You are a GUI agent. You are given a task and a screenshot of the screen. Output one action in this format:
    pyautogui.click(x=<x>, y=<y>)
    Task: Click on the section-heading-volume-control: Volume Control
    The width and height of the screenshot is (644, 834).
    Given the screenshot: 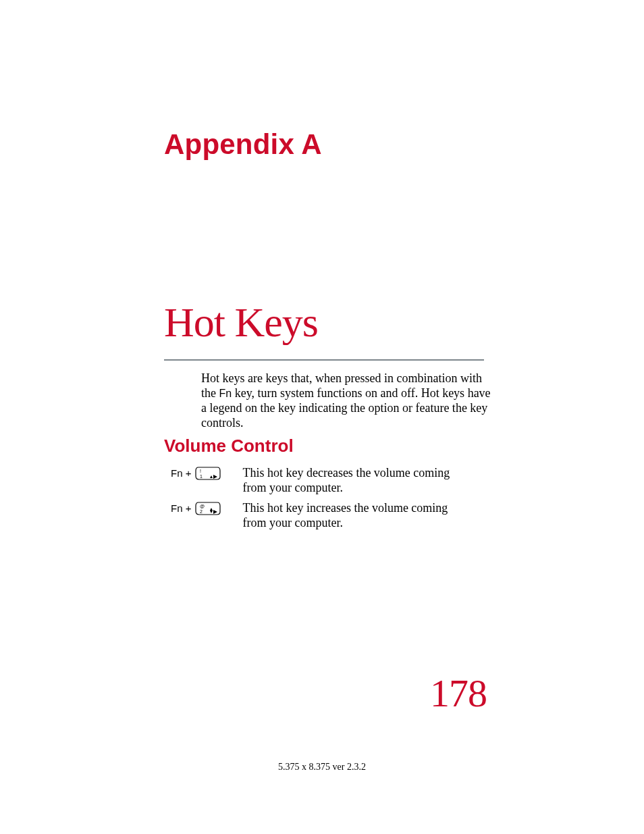 What is the action you would take?
    pyautogui.click(x=229, y=446)
    